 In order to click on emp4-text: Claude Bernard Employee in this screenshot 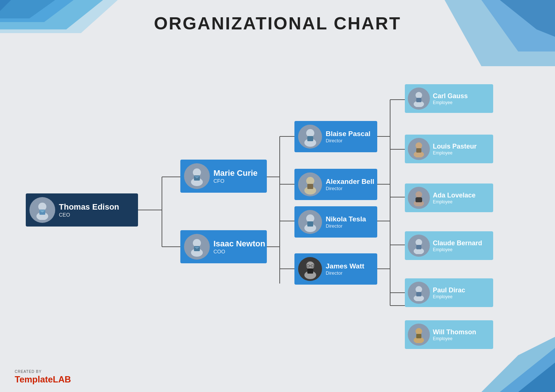, I will do `click(457, 246)`.